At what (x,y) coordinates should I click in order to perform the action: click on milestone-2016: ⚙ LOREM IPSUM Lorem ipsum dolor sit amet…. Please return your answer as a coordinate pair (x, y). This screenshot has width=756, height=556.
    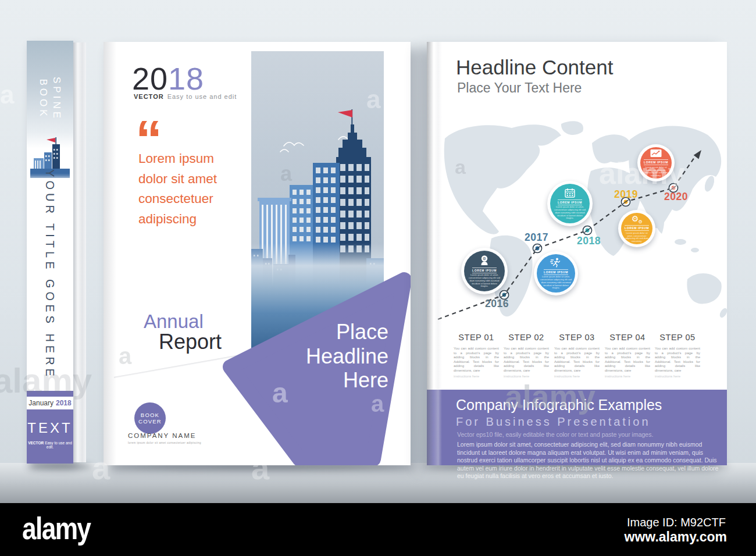
    Looking at the image, I should click on (484, 271).